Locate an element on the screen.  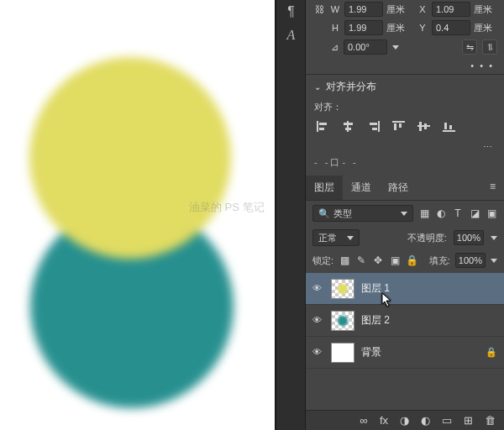
filter-image-icon: ▦ is located at coordinates (424, 213).